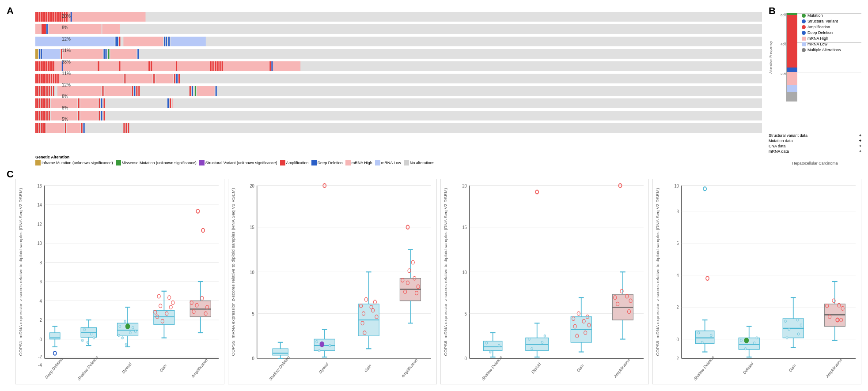 The image size is (868, 391). I want to click on pct-labels: 20% 8% 12% 11% 38% 11% 12% 8% 8% 5%, so click(66, 68).